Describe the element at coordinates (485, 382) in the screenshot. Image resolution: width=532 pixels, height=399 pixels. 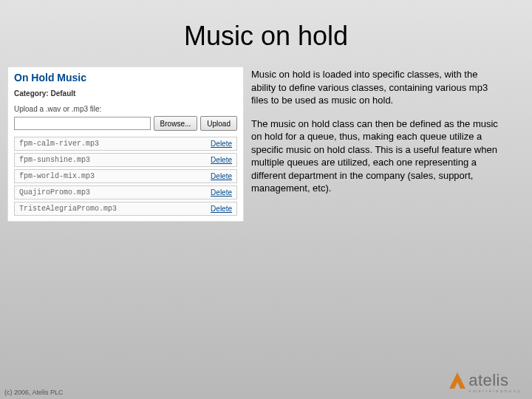
I see `logo: atelis smartelephony` at that location.